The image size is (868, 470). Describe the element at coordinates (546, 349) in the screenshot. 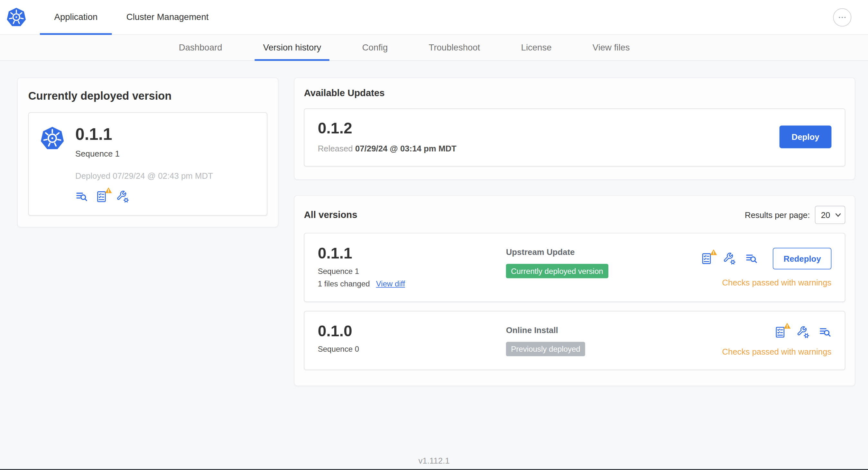

I see `status-badge: Previously deployed` at that location.